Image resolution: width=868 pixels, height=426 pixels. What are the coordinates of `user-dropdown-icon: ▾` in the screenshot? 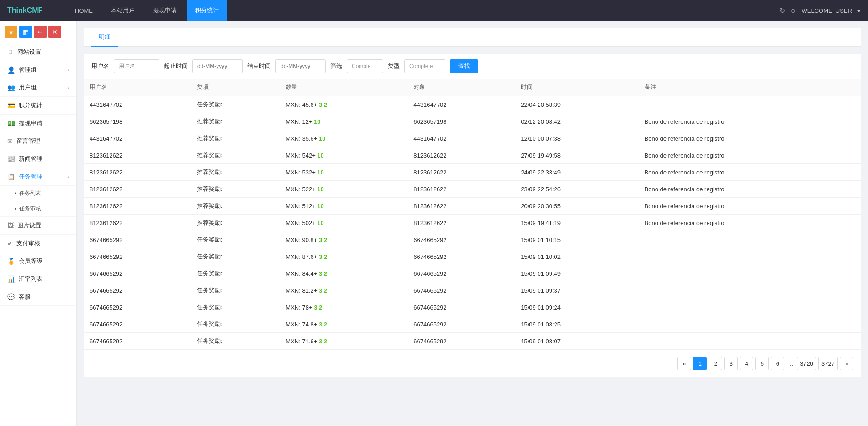 It's located at (859, 11).